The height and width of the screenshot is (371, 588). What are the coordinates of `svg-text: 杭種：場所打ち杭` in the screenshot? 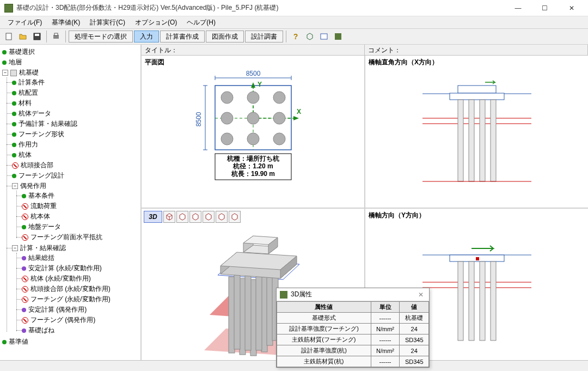 It's located at (253, 159).